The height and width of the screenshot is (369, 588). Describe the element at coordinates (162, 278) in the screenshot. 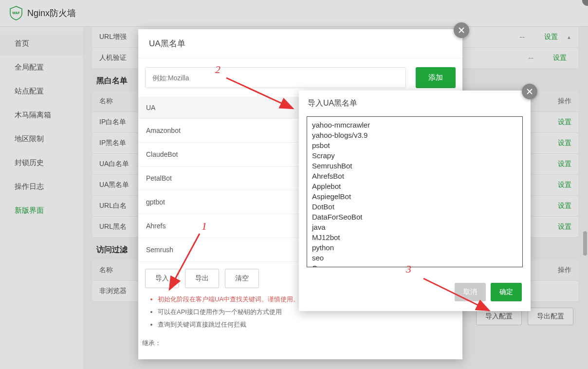

I see `import-button: 导入` at that location.